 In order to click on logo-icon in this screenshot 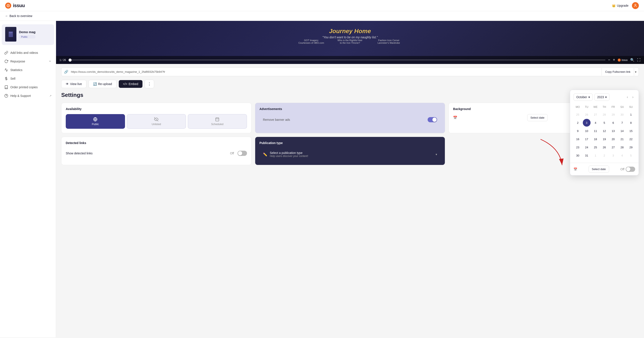, I will do `click(8, 5)`.